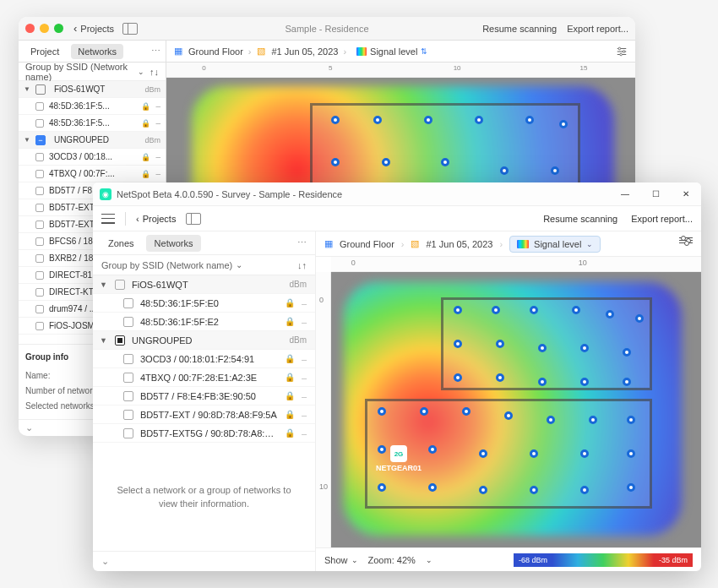  I want to click on group-header: ▼ UNGROUPED dBm, so click(204, 340).